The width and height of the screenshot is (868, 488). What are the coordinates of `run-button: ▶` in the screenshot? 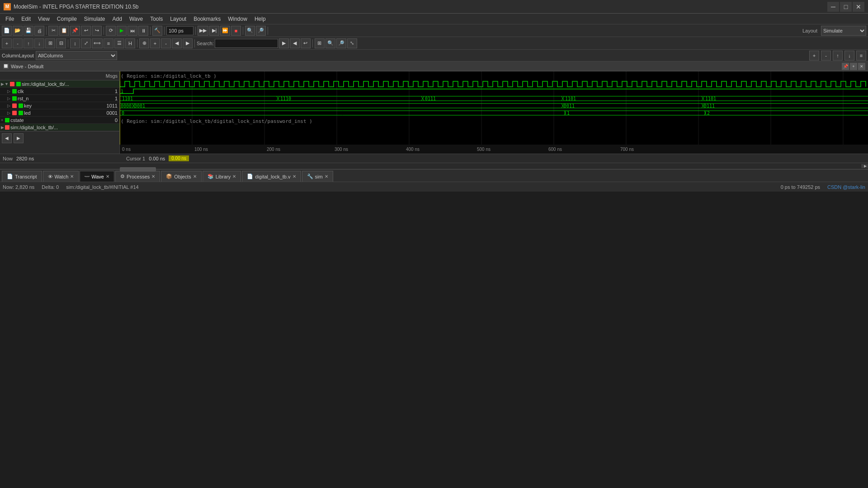 It's located at (122, 31).